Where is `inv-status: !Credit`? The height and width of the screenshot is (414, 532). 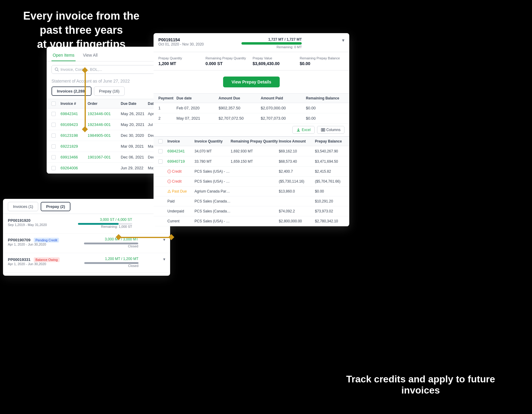
inv-status: !Credit is located at coordinates (181, 181).